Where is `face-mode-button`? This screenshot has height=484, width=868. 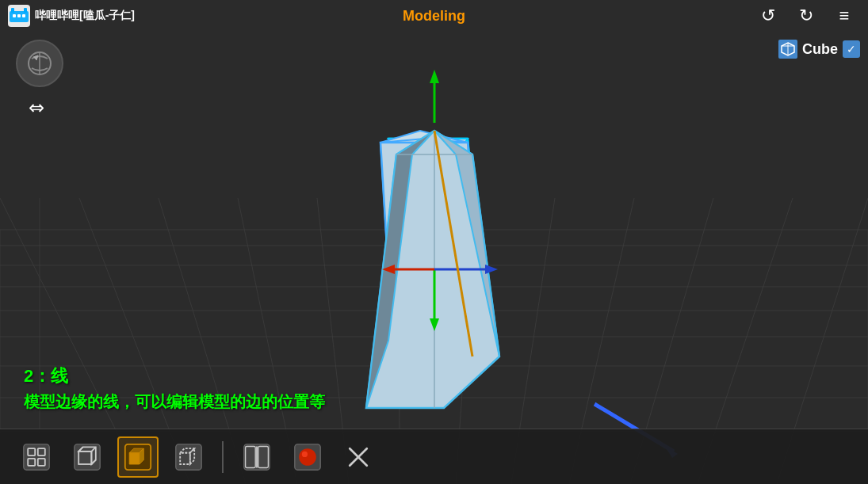 face-mode-button is located at coordinates (138, 457).